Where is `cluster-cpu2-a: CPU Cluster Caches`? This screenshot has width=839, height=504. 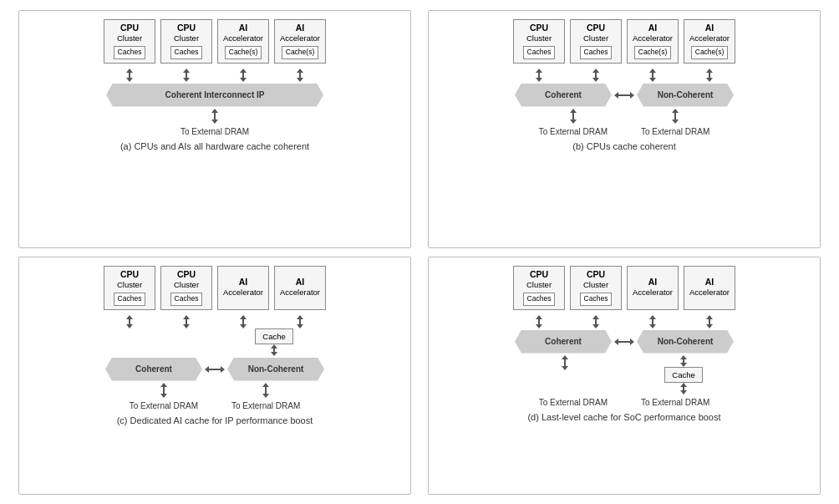 cluster-cpu2-a: CPU Cluster Caches is located at coordinates (186, 42).